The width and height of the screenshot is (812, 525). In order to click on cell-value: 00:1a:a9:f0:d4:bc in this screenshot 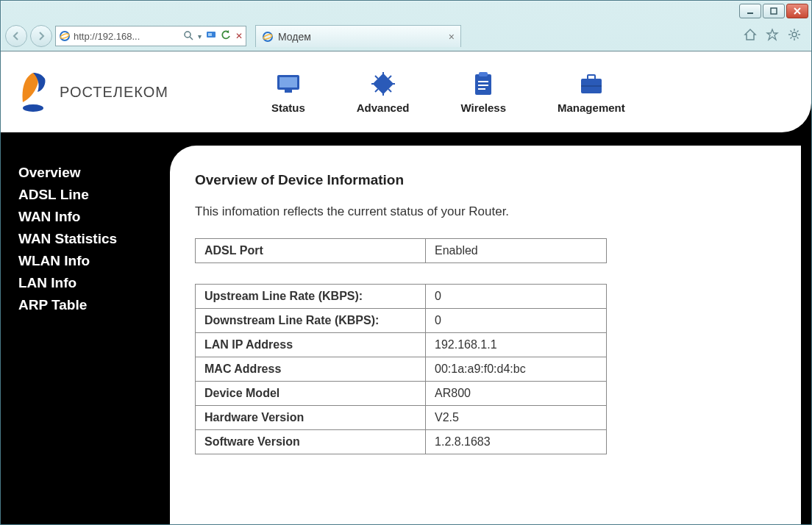, I will do `click(516, 369)`.